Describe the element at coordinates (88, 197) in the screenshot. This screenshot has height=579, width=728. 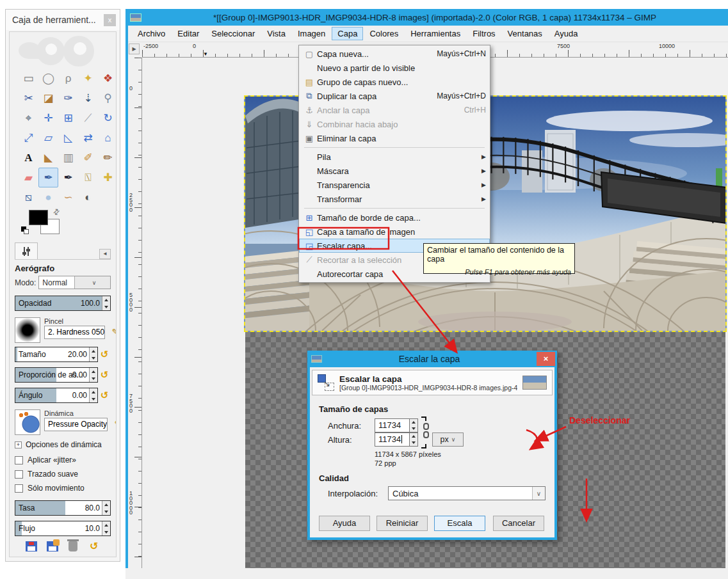
I see `dodge-burn-tool-icon: ◐` at that location.